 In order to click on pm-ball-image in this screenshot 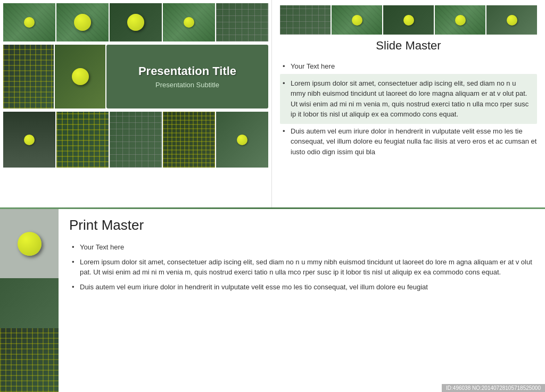, I will do `click(29, 244)`.